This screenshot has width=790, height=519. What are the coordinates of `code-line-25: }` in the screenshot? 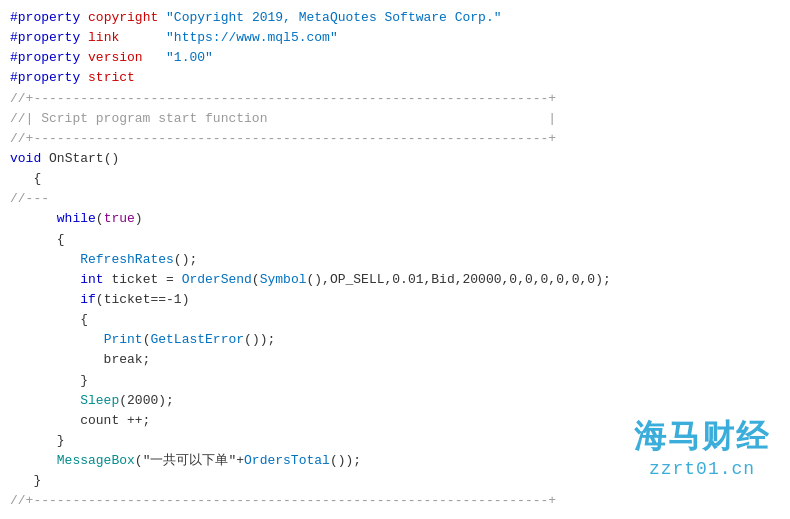 It's located at (395, 481).